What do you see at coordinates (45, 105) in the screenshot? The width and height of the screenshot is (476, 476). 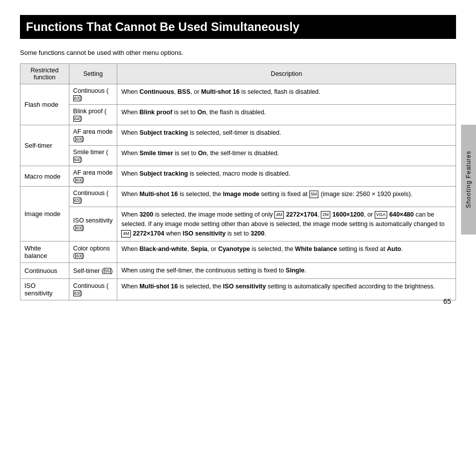 I see `restricted-function-cell: Flash mode` at bounding box center [45, 105].